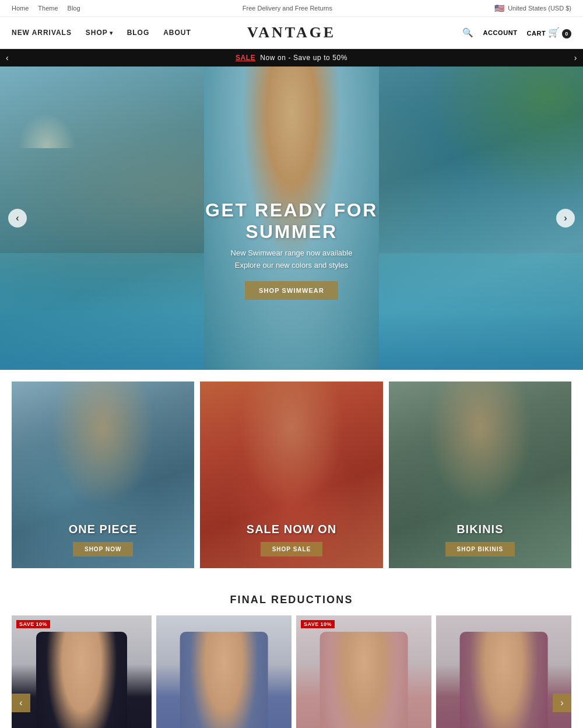 The width and height of the screenshot is (583, 728). I want to click on save-badge-1: SAVE 10%, so click(33, 624).